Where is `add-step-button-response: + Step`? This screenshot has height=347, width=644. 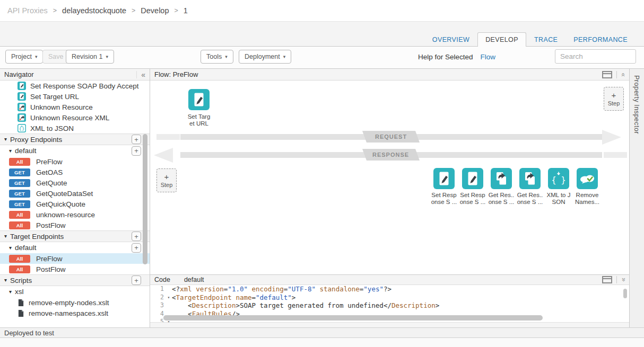 add-step-button-response: + Step is located at coordinates (167, 180).